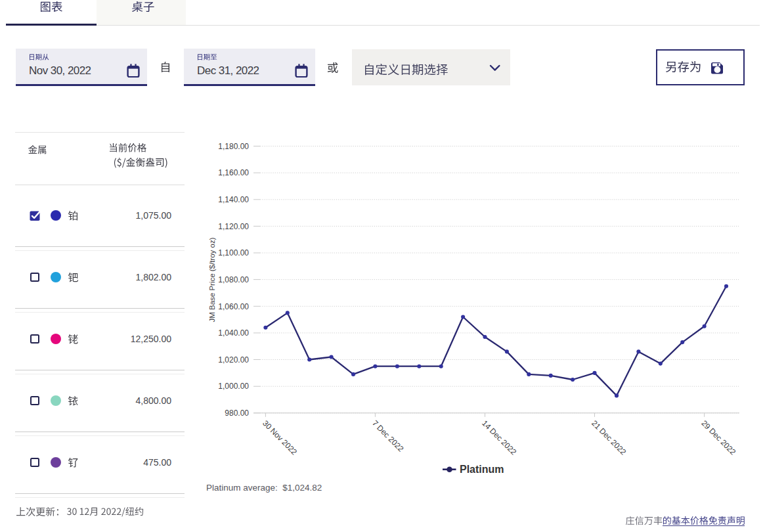 This screenshot has width=765, height=532. Describe the element at coordinates (234, 173) in the screenshot. I see `svg-text: 1,160.00` at that location.